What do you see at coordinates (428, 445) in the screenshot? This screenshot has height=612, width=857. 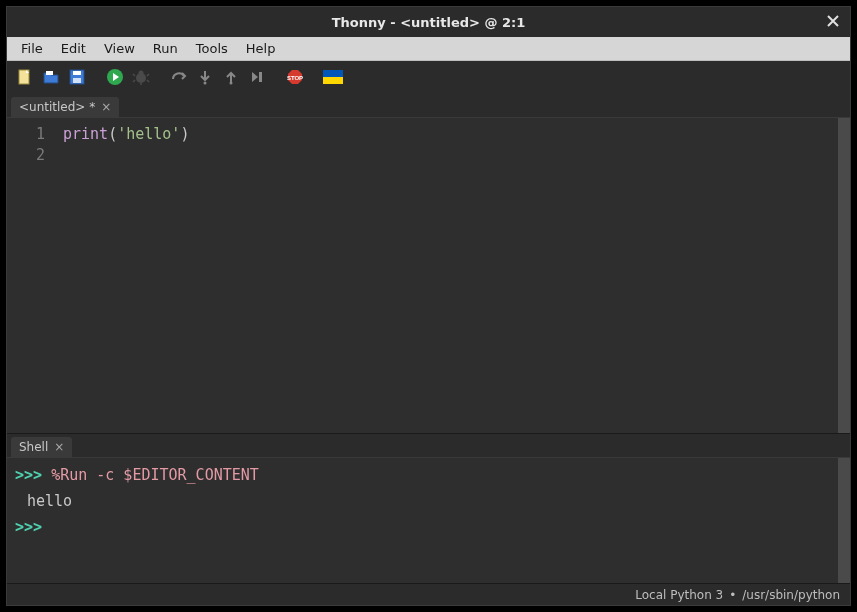 I see `shell-tab-strip: Shell ×` at bounding box center [428, 445].